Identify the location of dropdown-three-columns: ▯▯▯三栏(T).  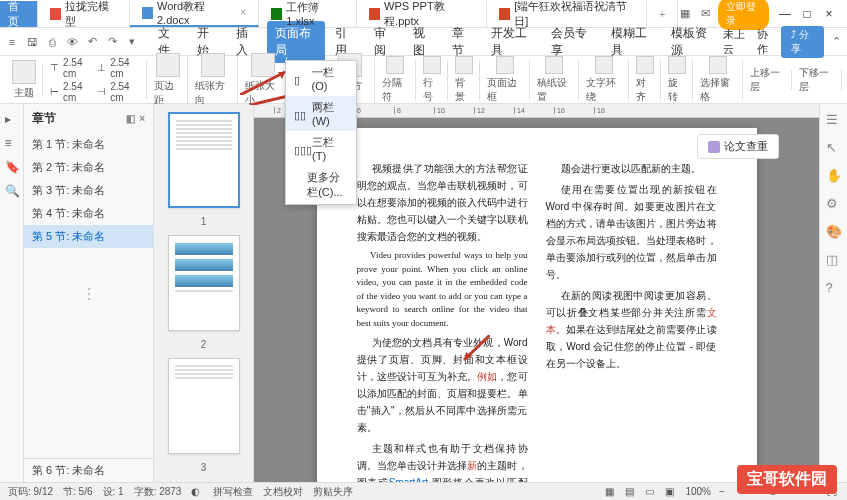
(321, 148).